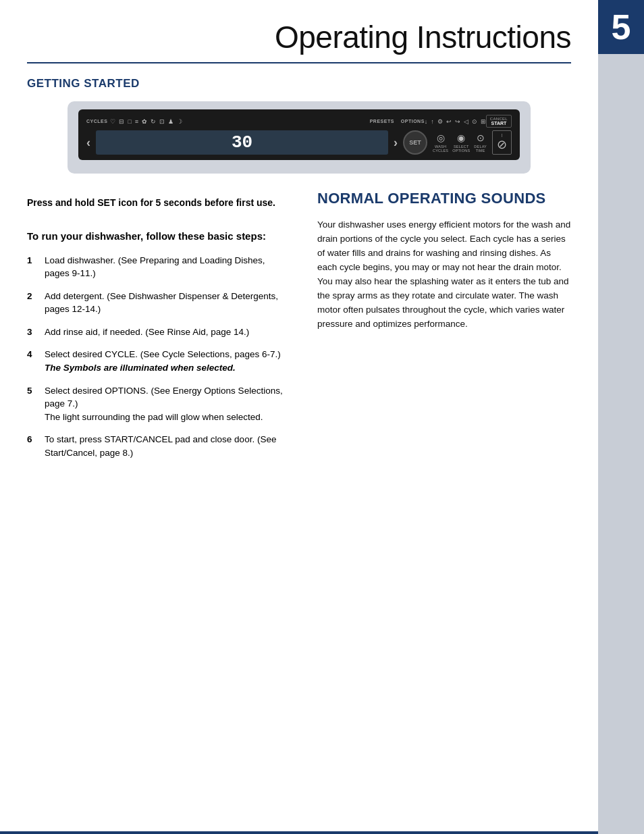  What do you see at coordinates (32, 404) in the screenshot?
I see `step-num-5: 5` at bounding box center [32, 404].